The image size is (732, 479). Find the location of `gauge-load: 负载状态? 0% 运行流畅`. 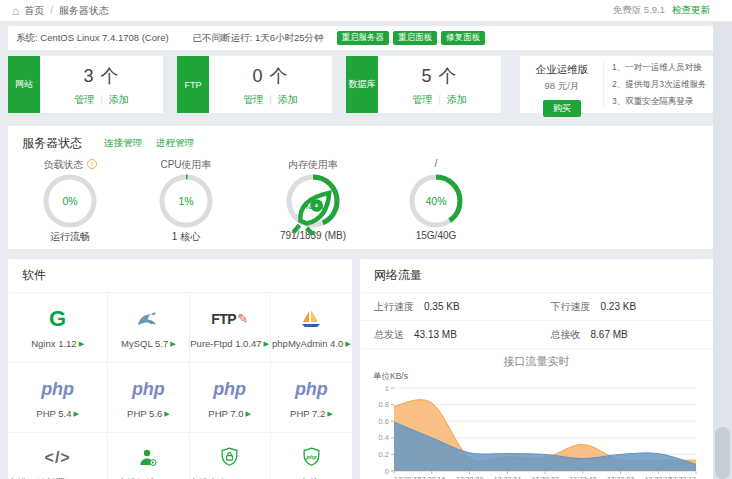

gauge-load: 负载状态? 0% 运行流畅 is located at coordinates (70, 201).